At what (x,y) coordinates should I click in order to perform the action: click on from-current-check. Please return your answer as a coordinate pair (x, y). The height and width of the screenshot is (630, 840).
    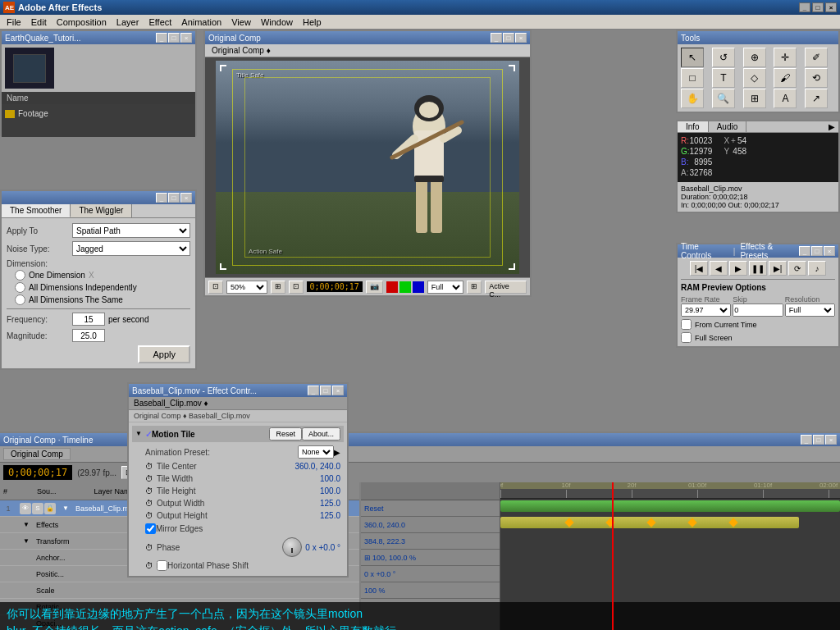
    Looking at the image, I should click on (686, 325).